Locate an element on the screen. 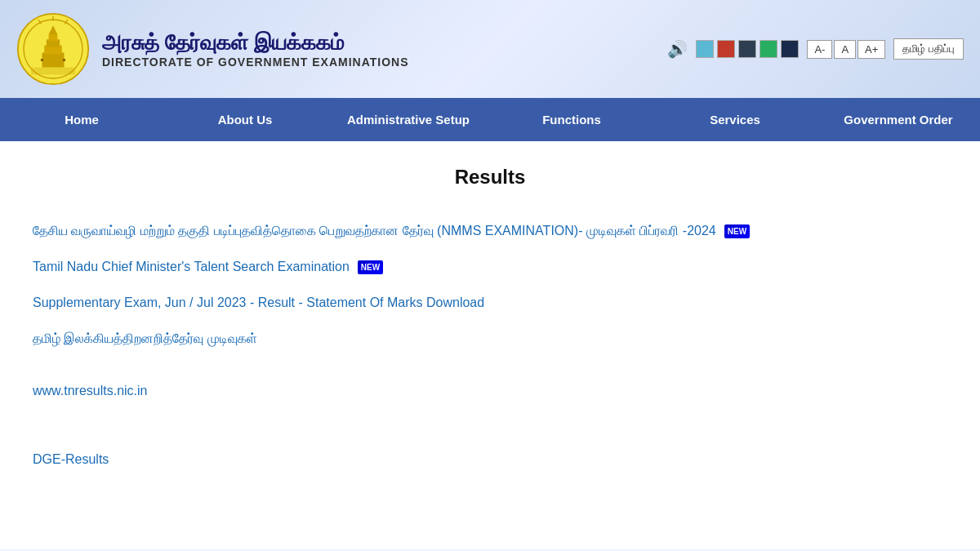 This screenshot has height=551, width=980. new-badge-talent: NEW is located at coordinates (371, 268).